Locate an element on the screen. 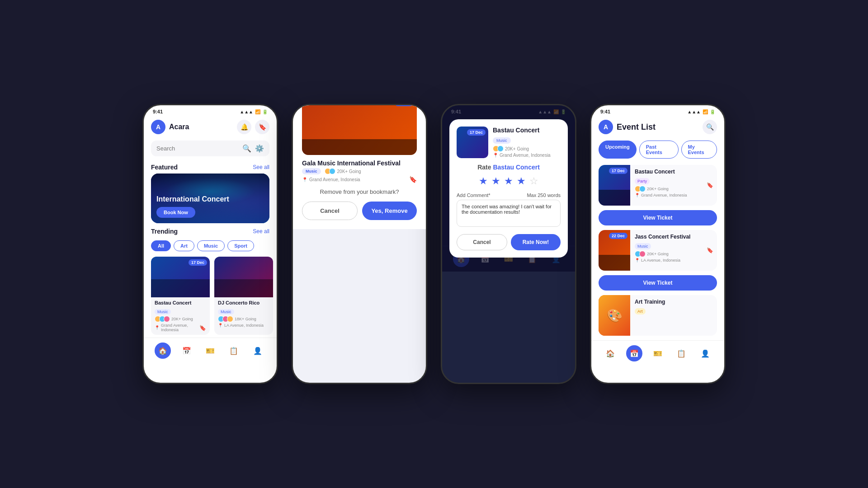  list-item-1: 17 Dec Bastau Concert Party 20K+ Going 📍… is located at coordinates (658, 185).